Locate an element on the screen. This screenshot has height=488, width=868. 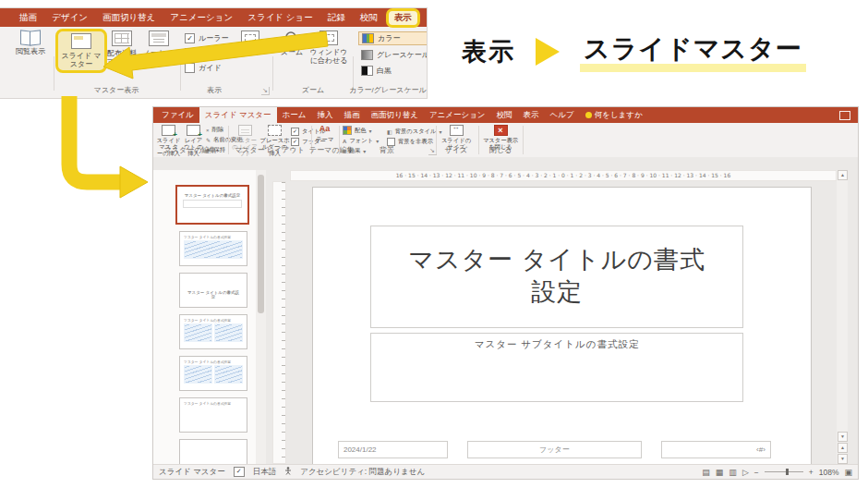
mini-tab-7: 校閲 is located at coordinates (369, 18).